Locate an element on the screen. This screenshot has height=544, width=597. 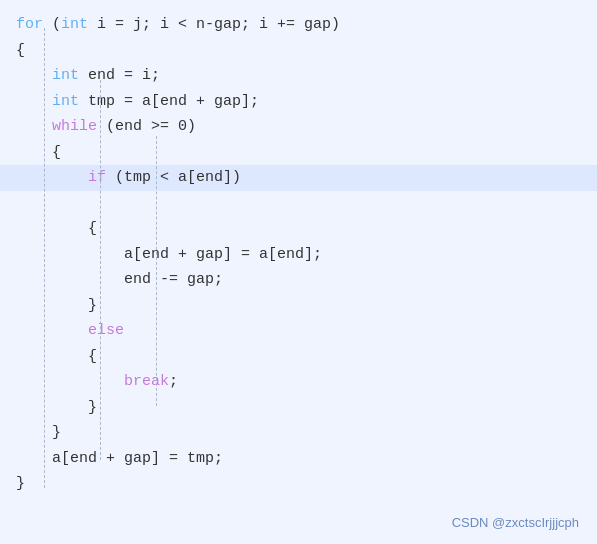
watermark: CSDN @zxctscIrjjjcph is located at coordinates (516, 522).